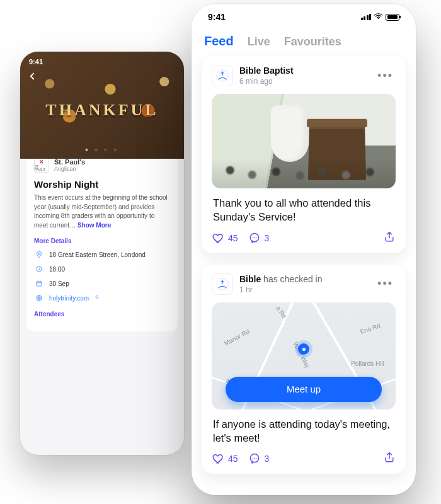 This screenshot has width=441, height=504. Describe the element at coordinates (102, 110) in the screenshot. I see `hero-title-text: THANKFUL` at that location.